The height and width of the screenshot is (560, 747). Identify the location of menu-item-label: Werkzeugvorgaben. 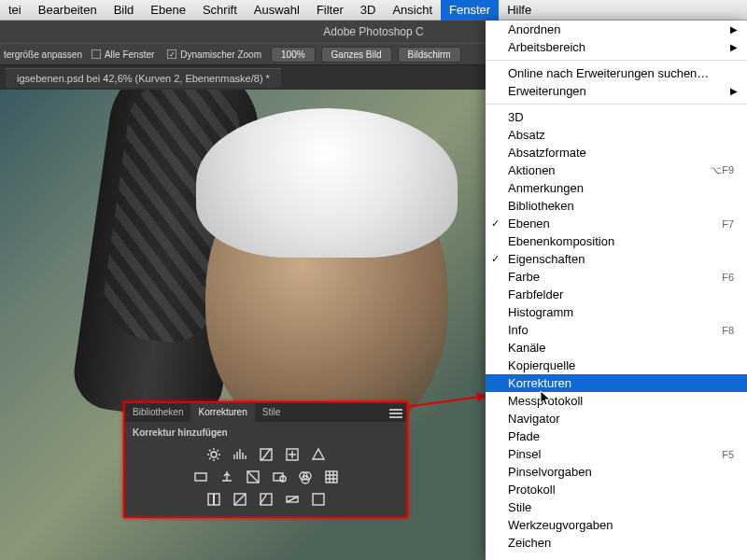
(560, 525).